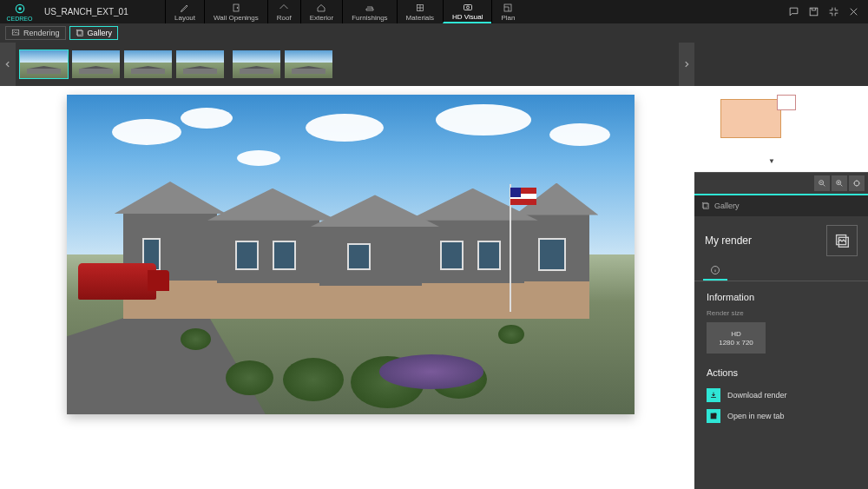  I want to click on download-render-button: Download render, so click(781, 395).